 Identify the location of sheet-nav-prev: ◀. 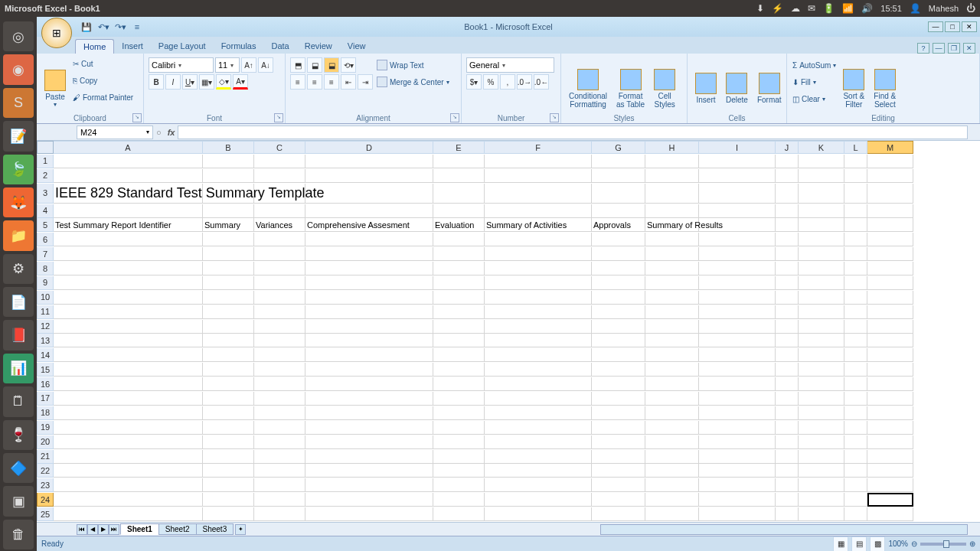
(93, 530).